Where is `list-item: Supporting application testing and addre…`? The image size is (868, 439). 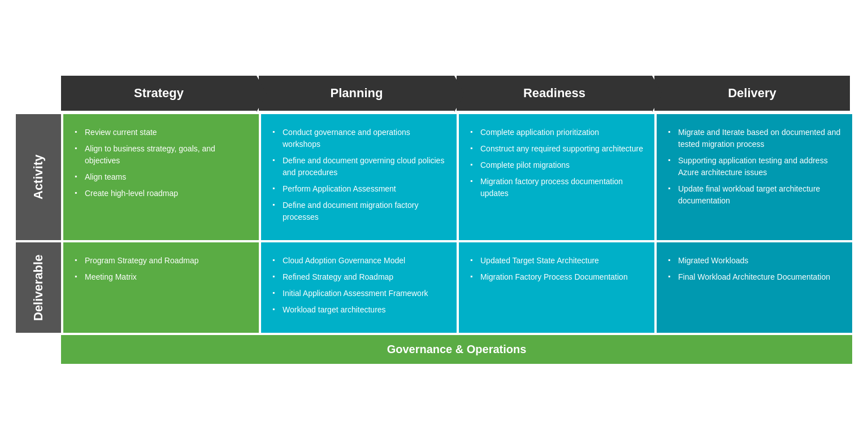 list-item: Supporting application testing and addre… is located at coordinates (754, 167).